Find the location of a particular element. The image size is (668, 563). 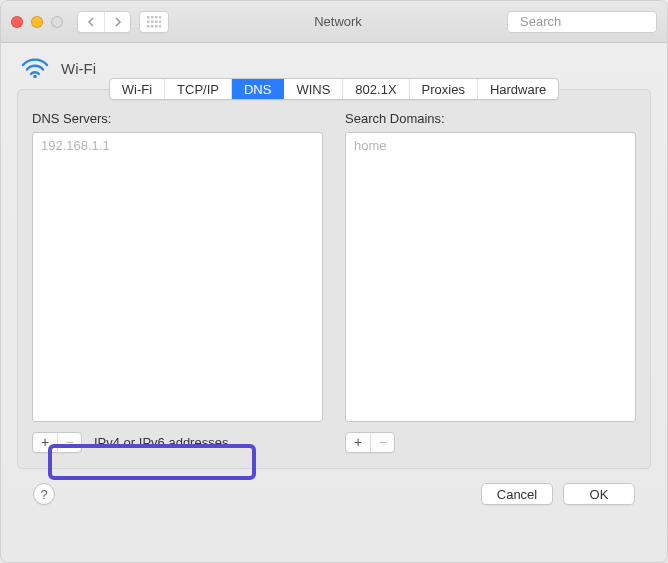

tab-segmented-control: Wi-Fi TCP/IP DNS WINS 802.1X Proxies Har… is located at coordinates (334, 89).